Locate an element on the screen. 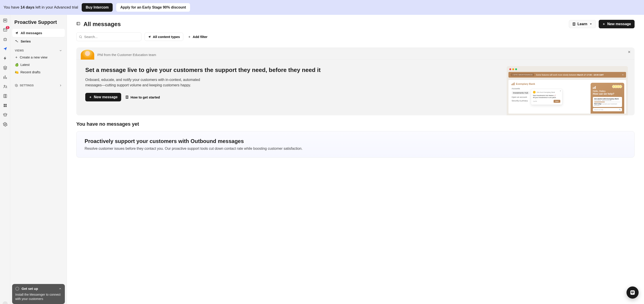 Image resolution: width=644 pixels, height=304 pixels. logo-icon is located at coordinates (5, 21).